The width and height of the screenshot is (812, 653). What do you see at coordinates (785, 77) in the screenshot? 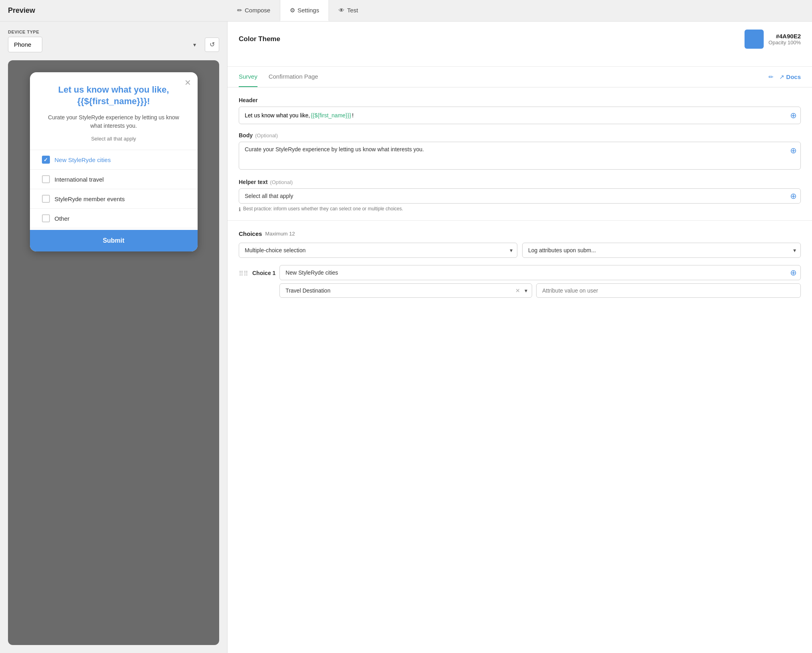
I see `settings-tab-actions: ✏ ↗ Docs` at bounding box center [785, 77].